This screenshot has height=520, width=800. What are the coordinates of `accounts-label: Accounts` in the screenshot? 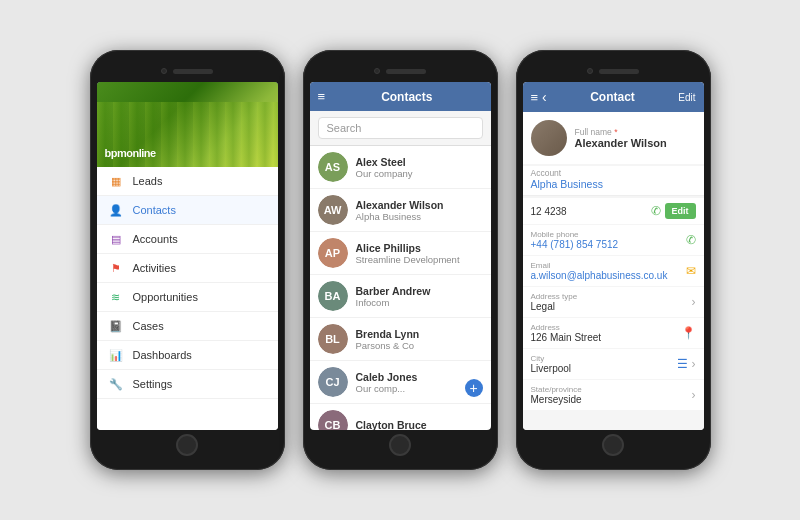 It's located at (156, 239).